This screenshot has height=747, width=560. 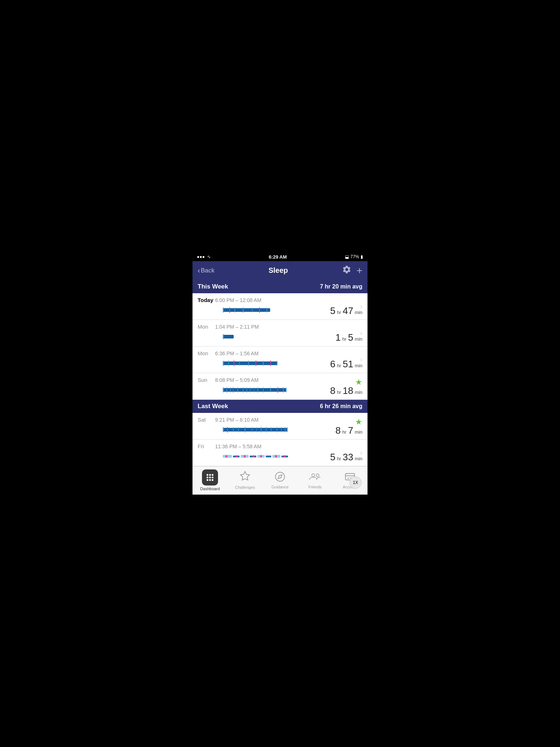 What do you see at coordinates (280, 333) in the screenshot?
I see `sleep-entry-mon1: Mon 1:04 PM – 2:11 PM 1 hr 5 min ›` at bounding box center [280, 333].